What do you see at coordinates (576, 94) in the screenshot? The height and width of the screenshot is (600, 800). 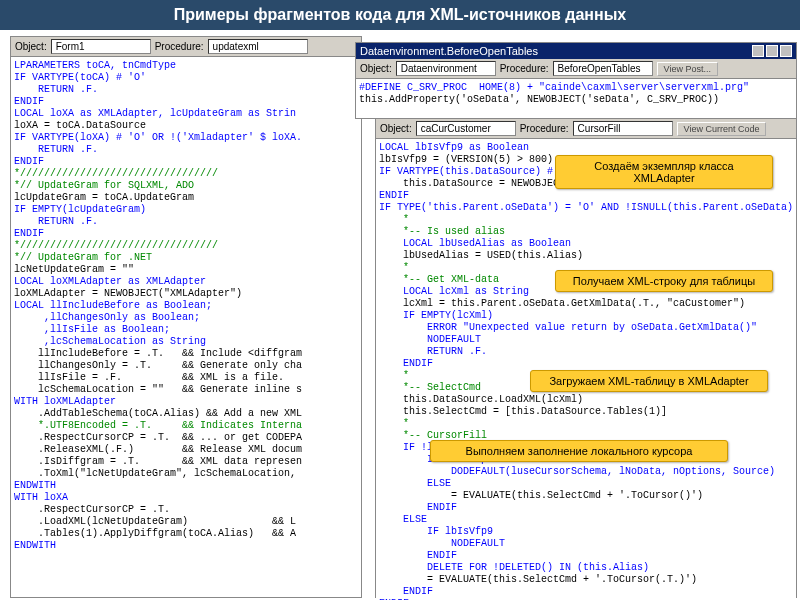 I see `code-area-2: #DEFINE C_SRV_PROC HOME(8) + "cainde\cax…` at bounding box center [576, 94].